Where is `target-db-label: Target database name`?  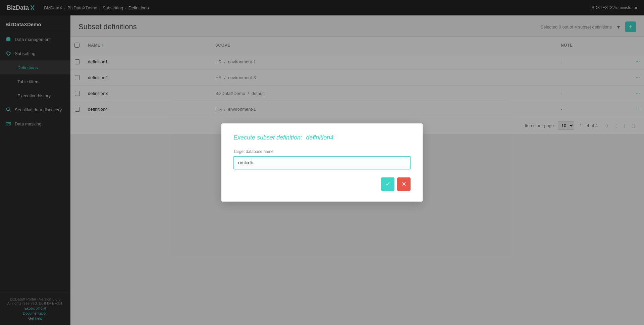 target-db-label: Target database name is located at coordinates (322, 152).